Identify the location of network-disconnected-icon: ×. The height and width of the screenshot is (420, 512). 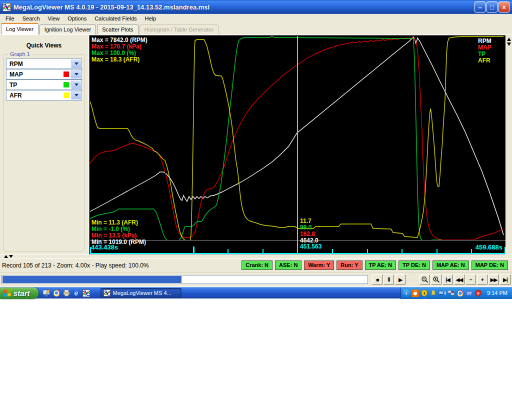
(451, 293).